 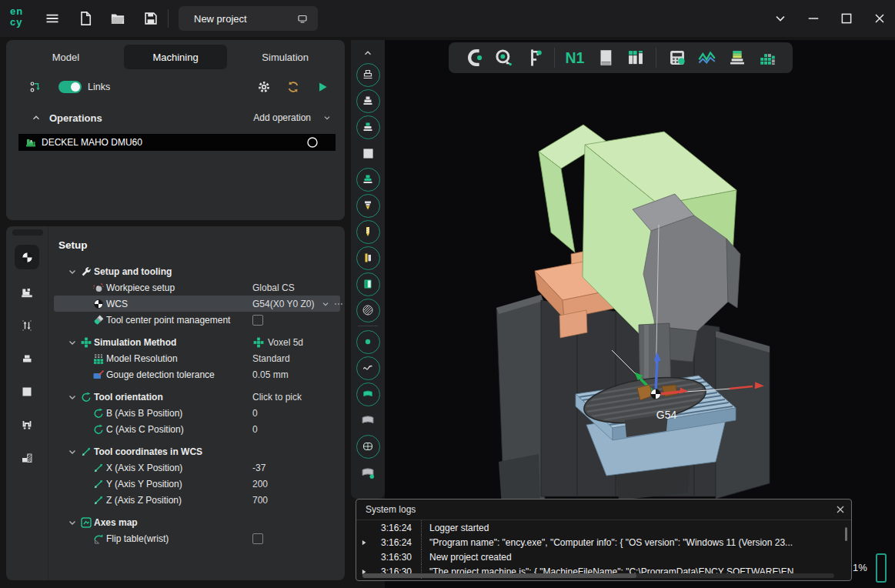 What do you see at coordinates (27, 425) in the screenshot?
I see `sidebar-item-fixture` at bounding box center [27, 425].